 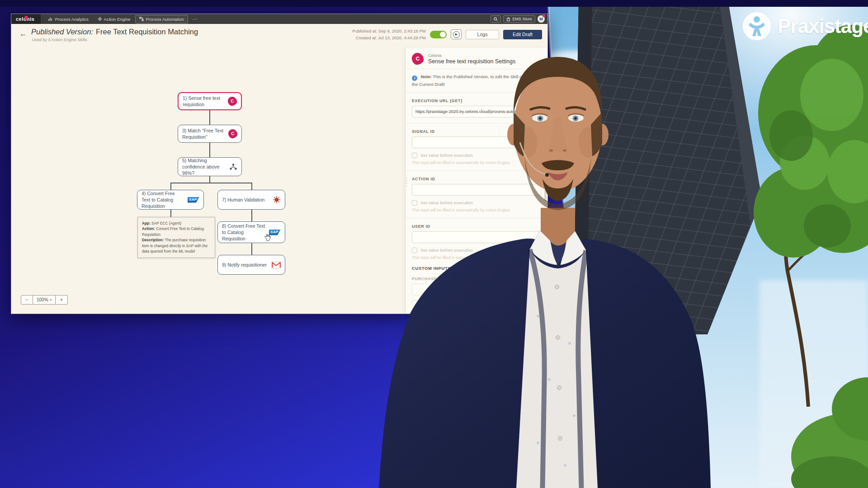 What do you see at coordinates (100, 19) in the screenshot?
I see `action-engine-icon` at bounding box center [100, 19].